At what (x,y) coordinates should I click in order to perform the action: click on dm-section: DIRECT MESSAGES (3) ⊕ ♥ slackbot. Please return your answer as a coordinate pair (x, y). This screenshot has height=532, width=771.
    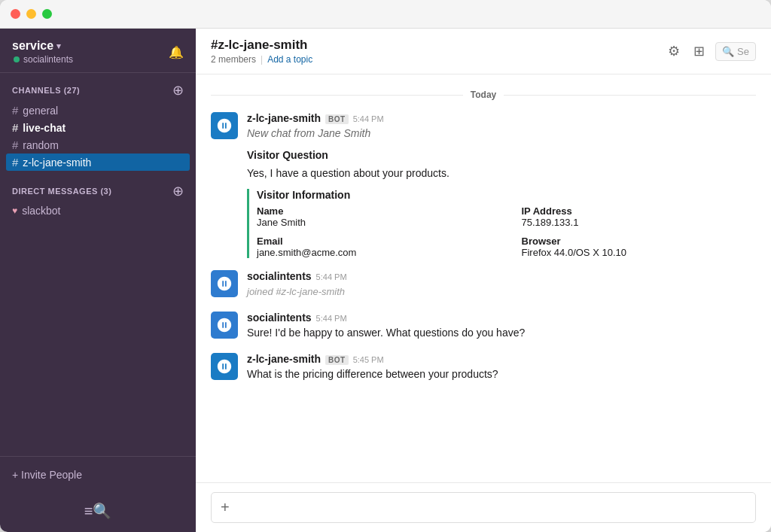
    Looking at the image, I should click on (98, 198).